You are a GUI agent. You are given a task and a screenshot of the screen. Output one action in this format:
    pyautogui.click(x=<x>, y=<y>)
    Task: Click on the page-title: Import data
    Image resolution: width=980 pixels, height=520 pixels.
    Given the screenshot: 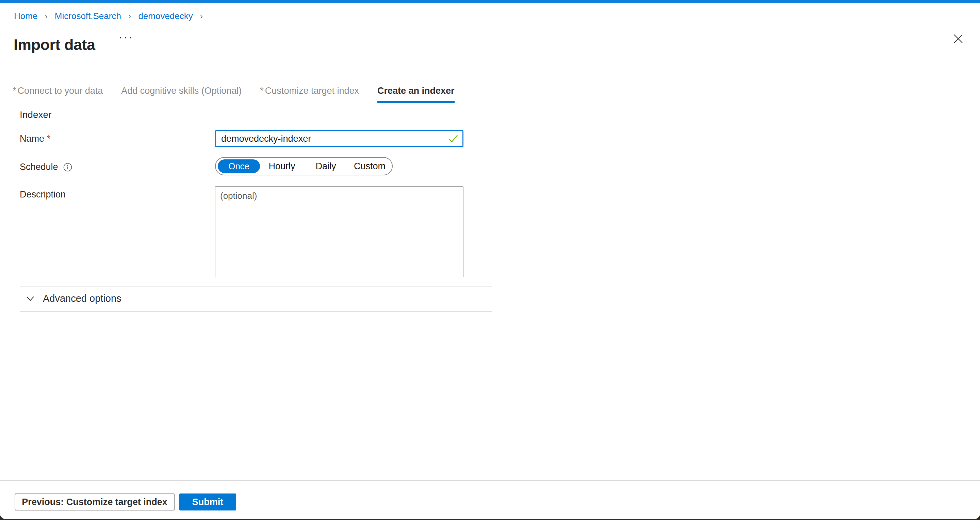 What is the action you would take?
    pyautogui.click(x=54, y=45)
    